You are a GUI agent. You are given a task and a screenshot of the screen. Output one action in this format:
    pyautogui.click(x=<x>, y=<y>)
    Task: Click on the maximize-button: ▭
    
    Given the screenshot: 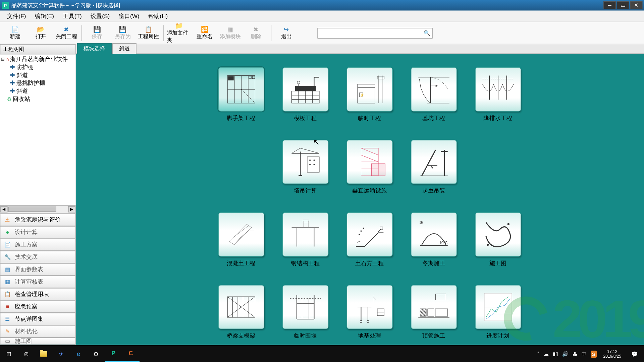 What is the action you would take?
    pyautogui.click(x=623, y=5)
    